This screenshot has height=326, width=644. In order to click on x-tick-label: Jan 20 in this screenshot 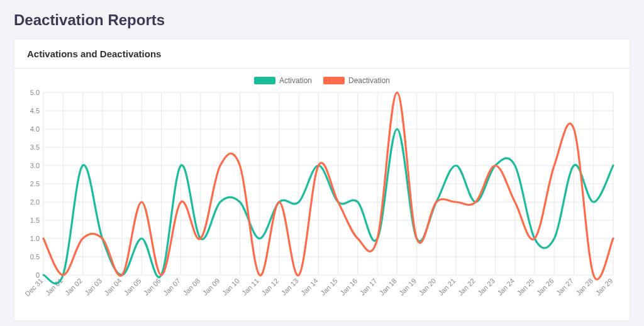, I will do `click(427, 287)`.